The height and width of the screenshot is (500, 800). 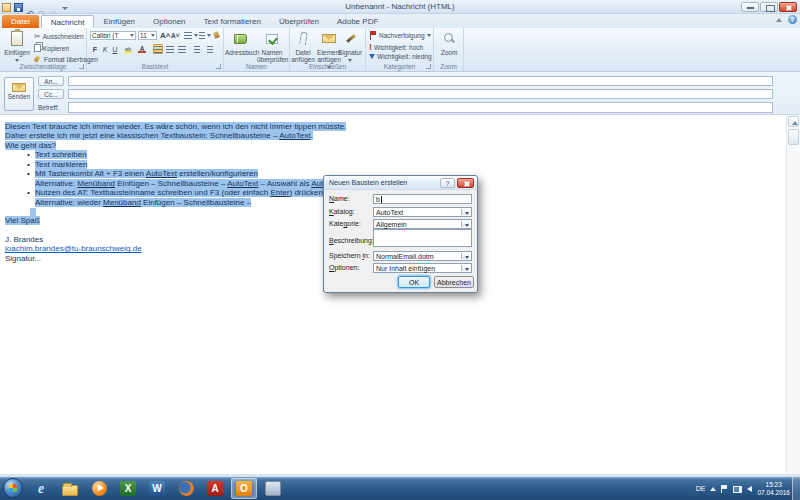 What do you see at coordinates (428, 66) in the screenshot?
I see `tags-dialog-launcher-icon` at bounding box center [428, 66].